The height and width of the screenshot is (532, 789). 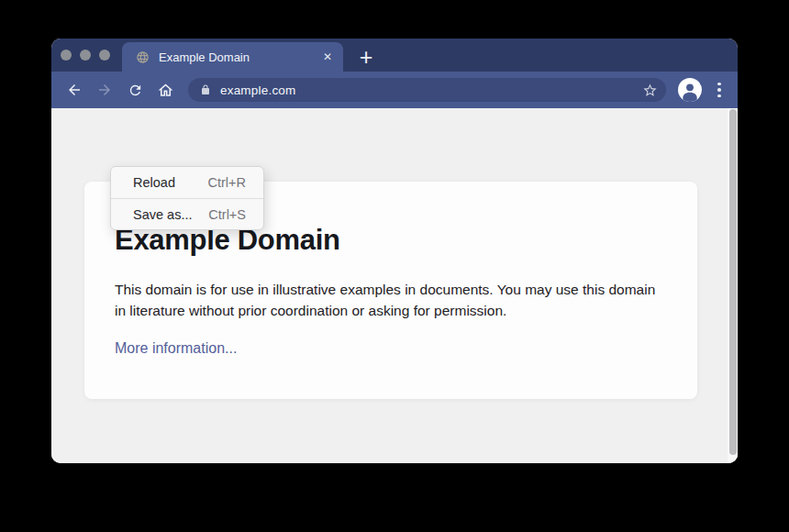 I want to click on tab-favicon-globe-icon, so click(x=143, y=57).